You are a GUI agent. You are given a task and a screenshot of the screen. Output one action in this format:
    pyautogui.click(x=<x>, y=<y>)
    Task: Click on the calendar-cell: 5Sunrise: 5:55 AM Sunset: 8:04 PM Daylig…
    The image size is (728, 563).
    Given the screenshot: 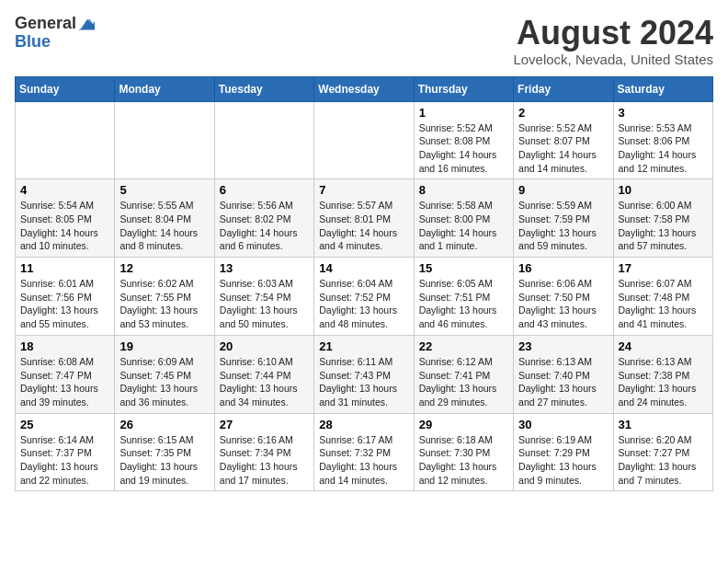 What is the action you would take?
    pyautogui.click(x=165, y=219)
    